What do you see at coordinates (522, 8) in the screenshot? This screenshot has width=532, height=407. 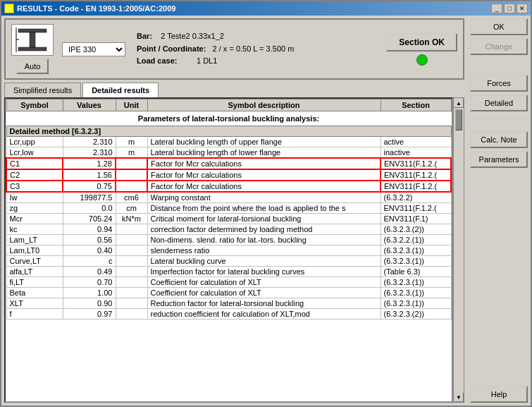 I see `close-button: ✕` at bounding box center [522, 8].